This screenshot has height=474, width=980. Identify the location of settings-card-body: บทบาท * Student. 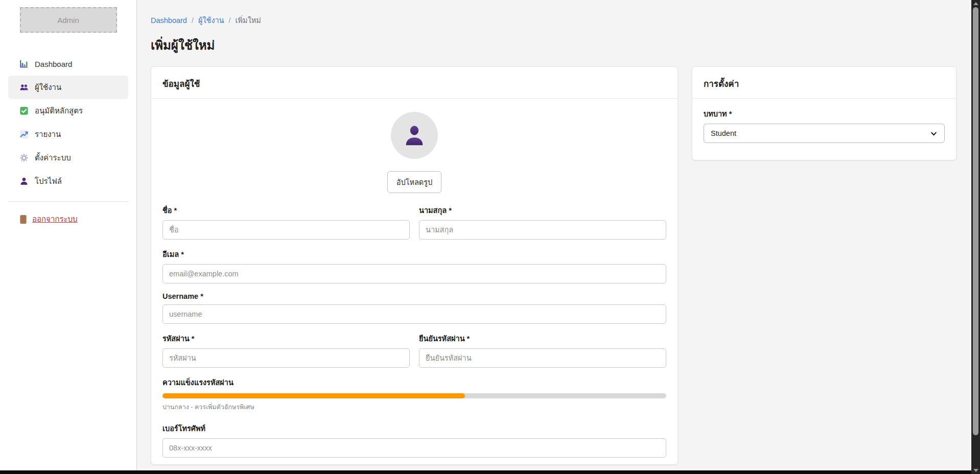
(824, 121).